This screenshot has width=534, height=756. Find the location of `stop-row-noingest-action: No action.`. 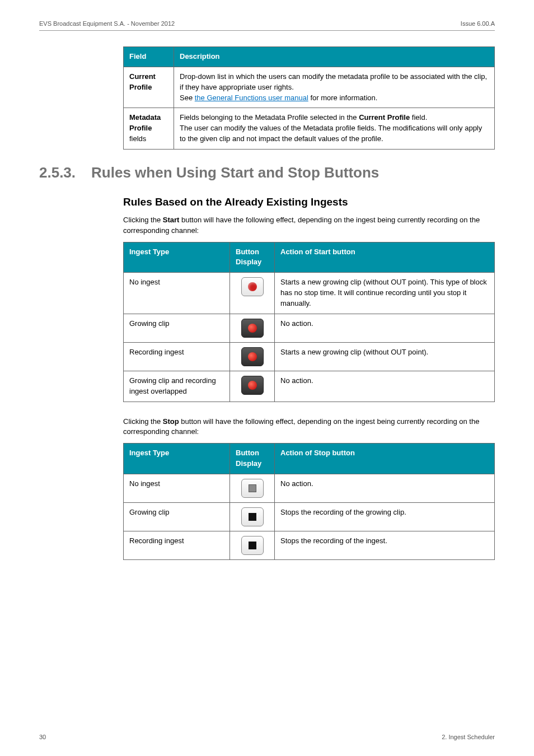

stop-row-noingest-action: No action. is located at coordinates (385, 488).